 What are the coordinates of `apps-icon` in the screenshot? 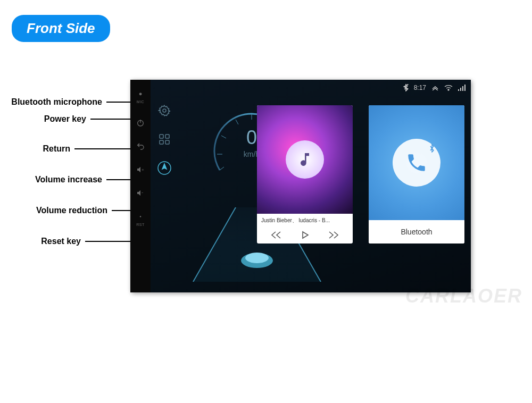 It's located at (164, 139).